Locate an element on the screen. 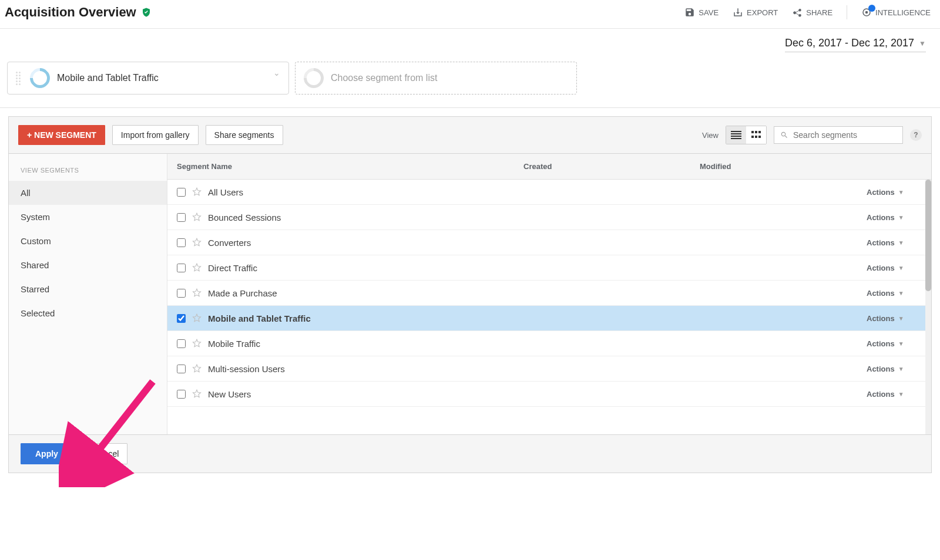 The height and width of the screenshot is (560, 940). row-name: New Users is located at coordinates (361, 394).